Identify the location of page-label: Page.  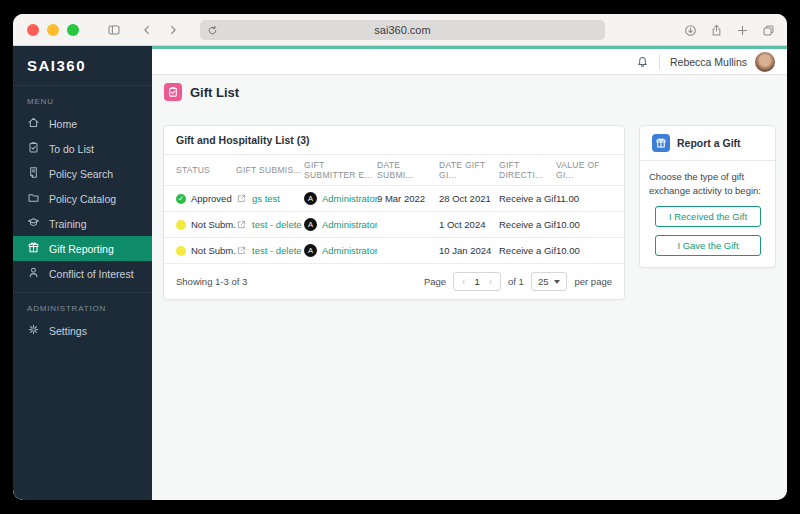
(435, 282).